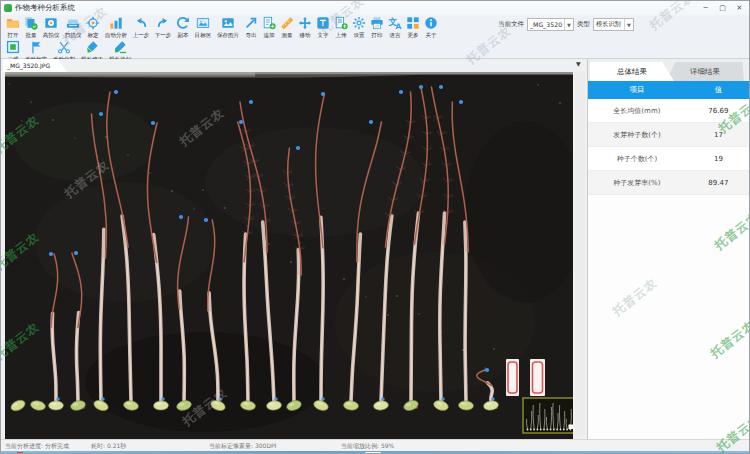 This screenshot has width=750, height=454. Describe the element at coordinates (718, 110) in the screenshot. I see `result-item-value: 76.69` at that location.